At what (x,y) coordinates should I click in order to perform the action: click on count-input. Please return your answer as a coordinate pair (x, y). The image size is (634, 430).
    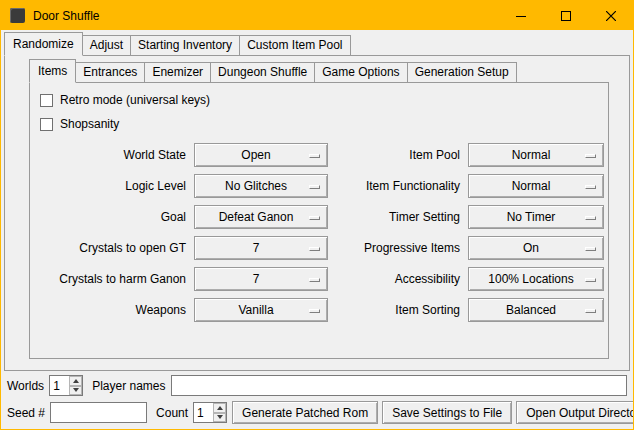
    Looking at the image, I should click on (204, 412).